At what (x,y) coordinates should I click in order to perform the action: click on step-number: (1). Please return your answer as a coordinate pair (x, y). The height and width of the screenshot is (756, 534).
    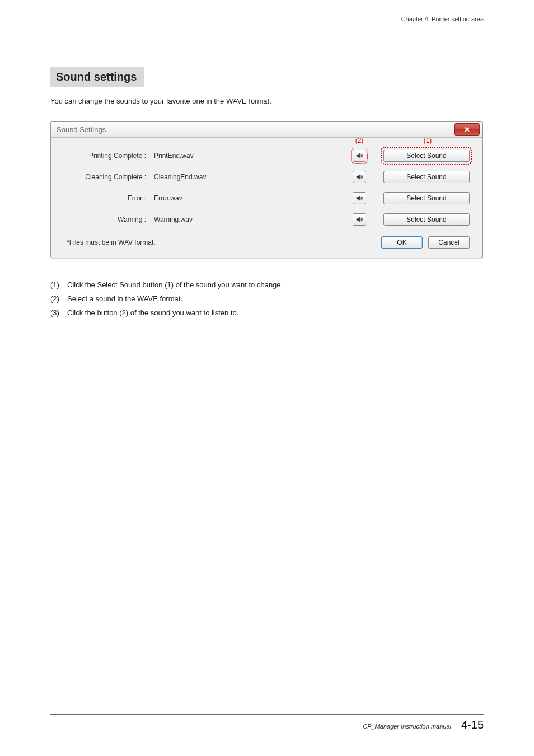
    Looking at the image, I should click on (59, 284).